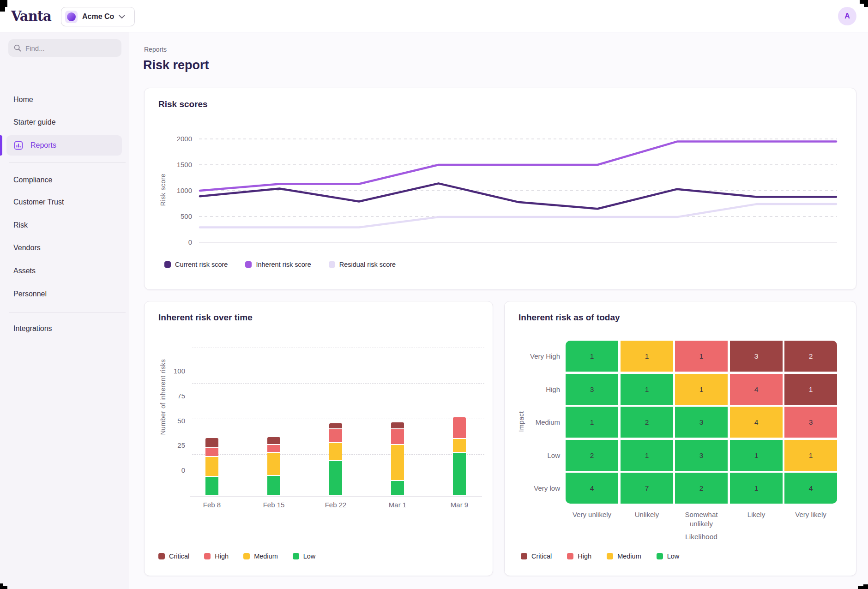 The width and height of the screenshot is (868, 589). Describe the element at coordinates (756, 515) in the screenshot. I see `heatmap-col-label: Likely` at that location.